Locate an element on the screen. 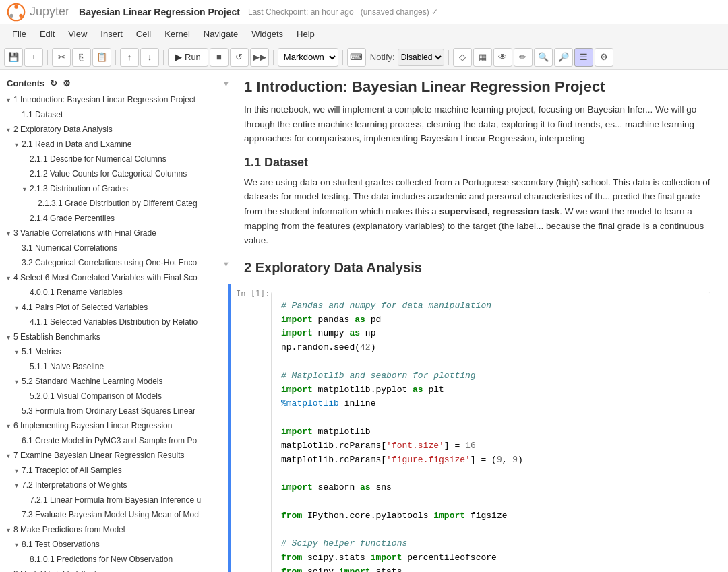 Image resolution: width=728 pixels, height=572 pixels. toc-item: 5.1.1 Naive Baseline is located at coordinates (111, 367).